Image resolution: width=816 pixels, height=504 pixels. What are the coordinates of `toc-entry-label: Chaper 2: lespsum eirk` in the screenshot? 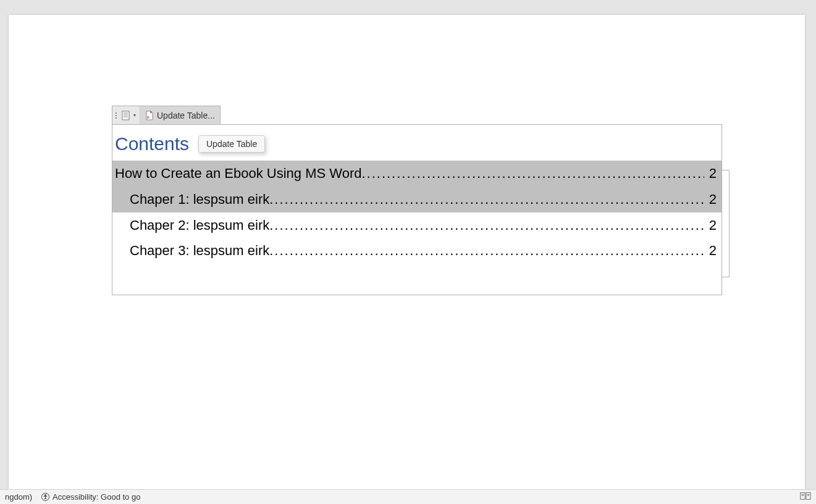 It's located at (200, 225).